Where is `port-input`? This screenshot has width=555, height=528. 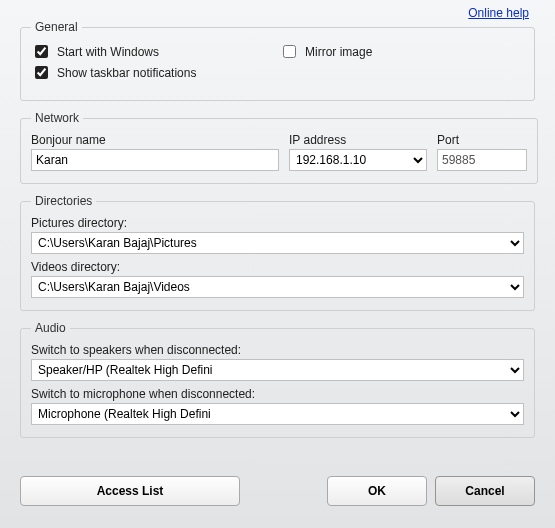
port-input is located at coordinates (482, 160).